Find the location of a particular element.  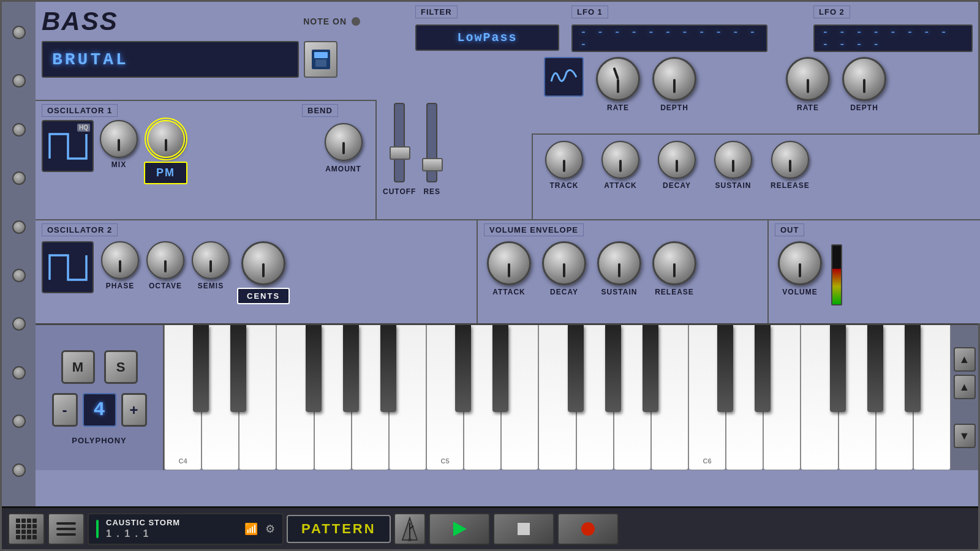

filter-env-section: TRACK ATTACK DECAY SUSTAIN RELEASE is located at coordinates (756, 176).